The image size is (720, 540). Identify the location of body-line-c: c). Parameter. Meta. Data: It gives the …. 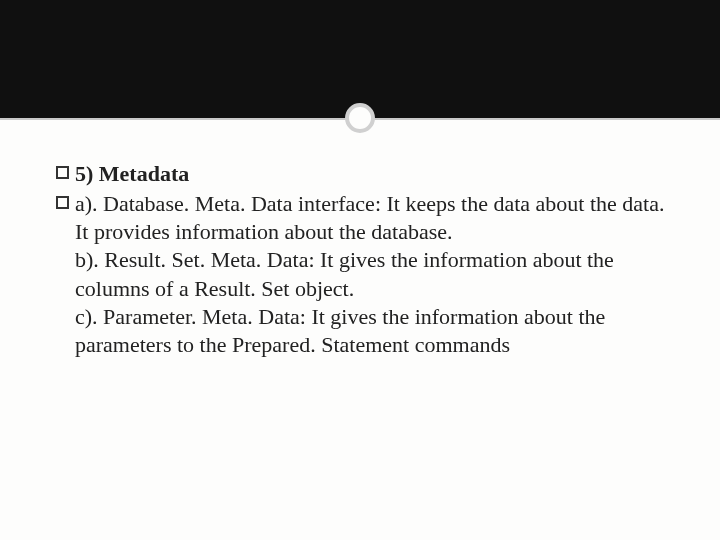
(340, 330).